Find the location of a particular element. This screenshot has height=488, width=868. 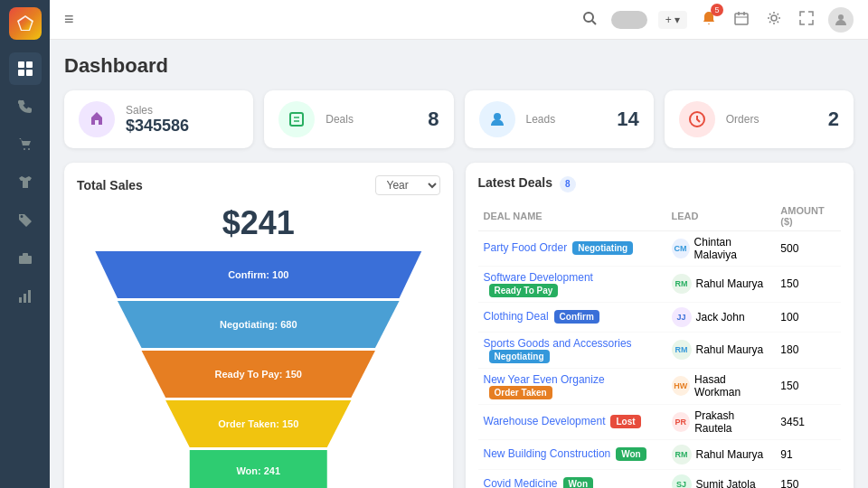

table-row: New Building ConstructionWonRMRahul Maur… is located at coordinates (660, 454).